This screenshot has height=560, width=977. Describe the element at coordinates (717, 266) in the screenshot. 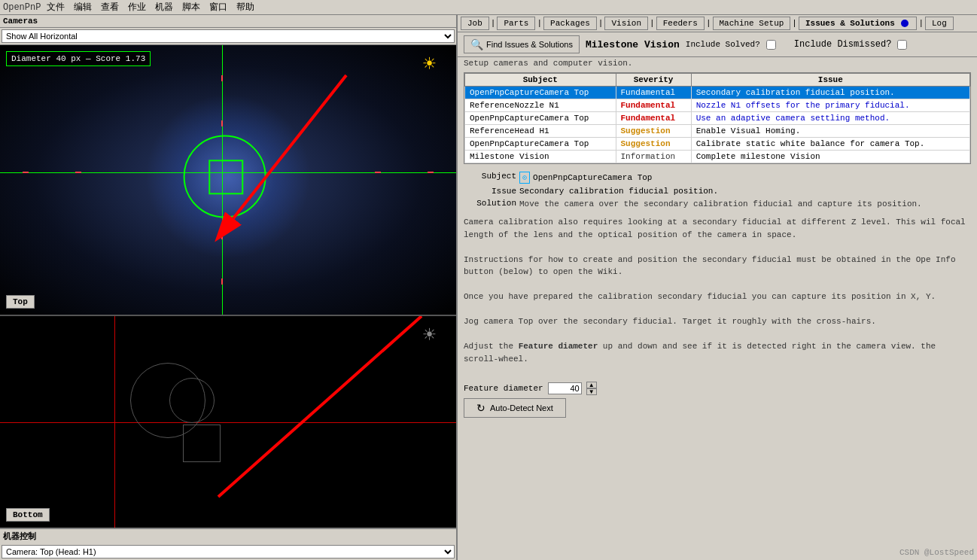

I see `detail-text-2: Instructions for how to create and posit…` at that location.